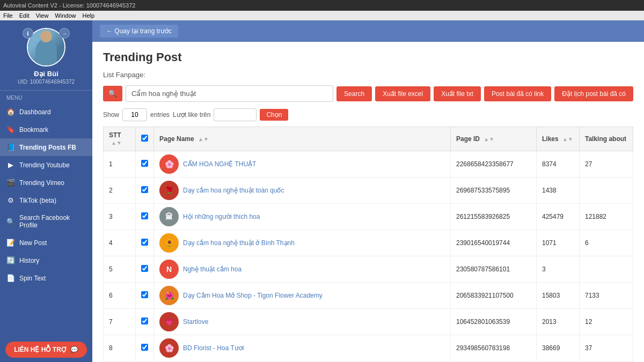 The width and height of the screenshot is (644, 362). I want to click on cell-stt: 5, so click(120, 269).